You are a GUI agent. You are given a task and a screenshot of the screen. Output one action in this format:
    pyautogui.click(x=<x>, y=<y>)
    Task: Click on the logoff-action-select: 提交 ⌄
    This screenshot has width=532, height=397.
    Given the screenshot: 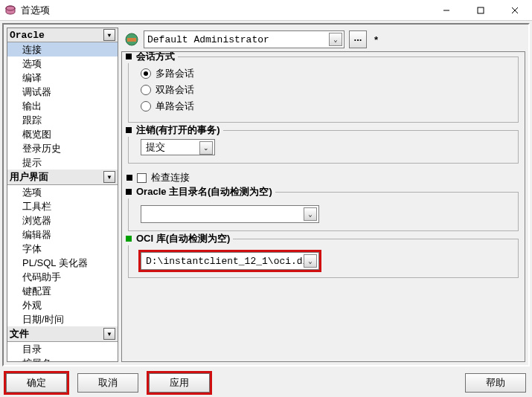 What is the action you would take?
    pyautogui.click(x=178, y=147)
    